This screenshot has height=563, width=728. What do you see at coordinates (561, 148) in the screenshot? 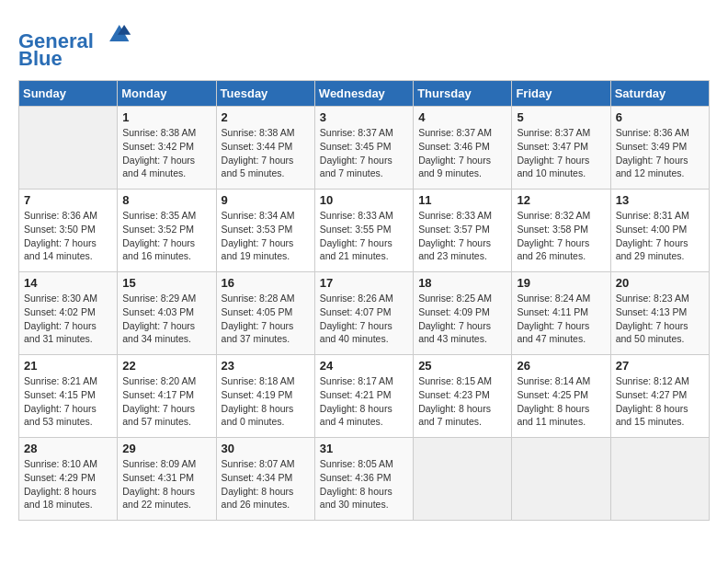
I see `day-cell: 5Sunrise: 8:37 AMSunset: 3:47 PMDaylight…` at bounding box center [561, 148].